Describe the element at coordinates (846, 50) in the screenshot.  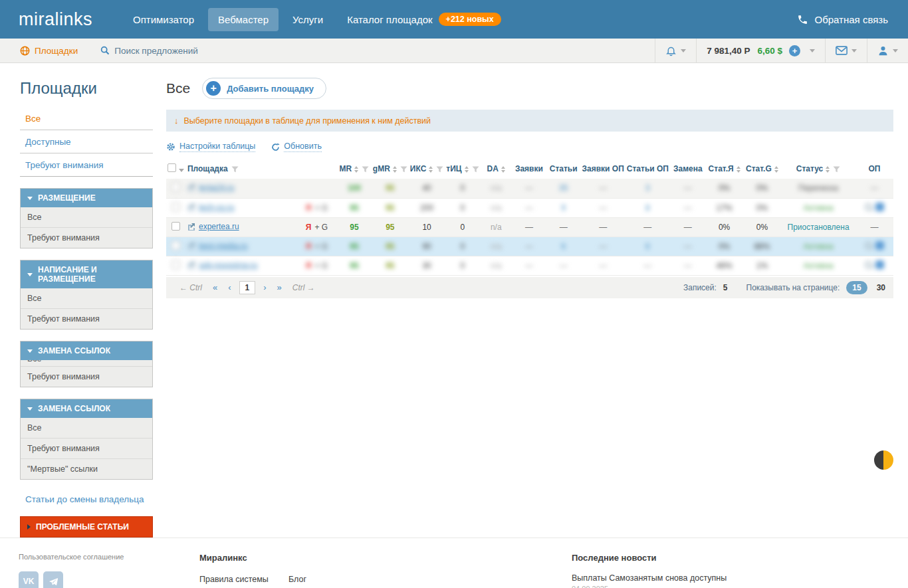
I see `messages-dropdown` at that location.